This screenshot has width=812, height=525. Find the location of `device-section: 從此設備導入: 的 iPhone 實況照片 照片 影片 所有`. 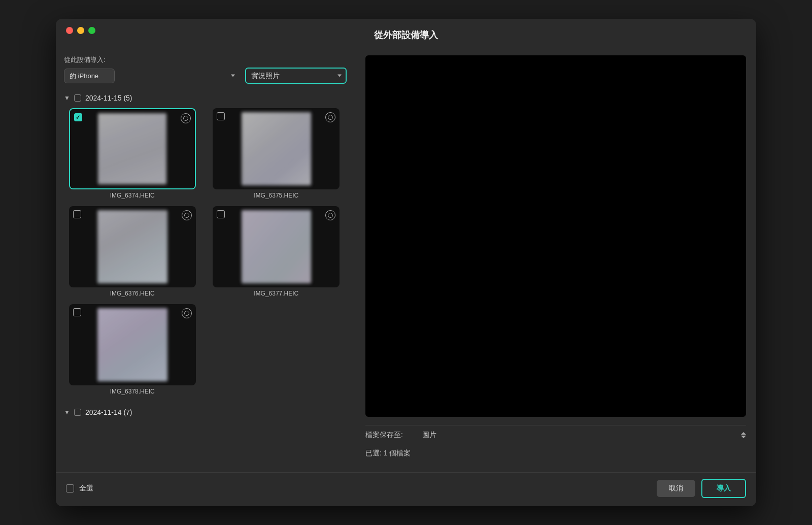

device-section: 從此設備導入: 的 iPhone 實況照片 照片 影片 所有 is located at coordinates (205, 70).